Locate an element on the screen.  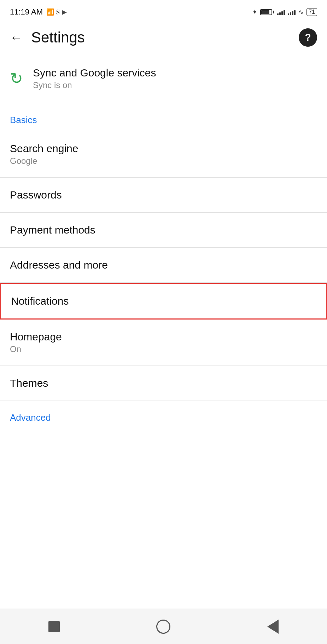
homepage-subtitle: On is located at coordinates (163, 349).